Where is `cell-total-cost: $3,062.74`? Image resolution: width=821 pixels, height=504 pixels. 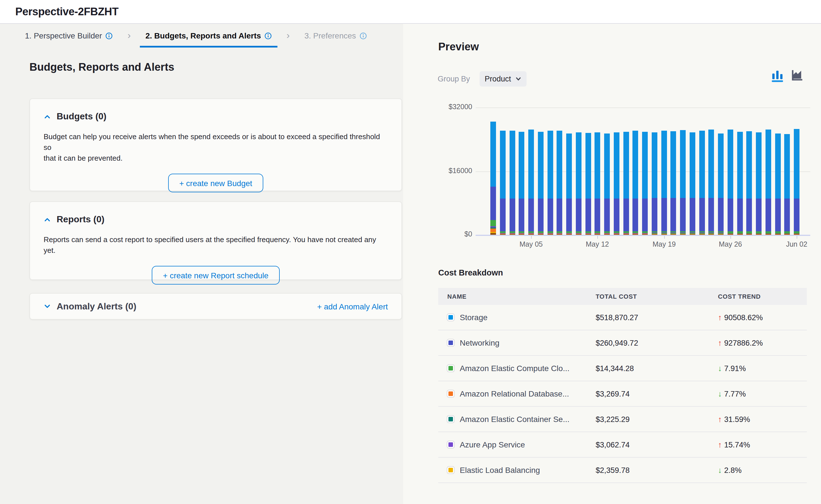
cell-total-cost: $3,062.74 is located at coordinates (657, 445).